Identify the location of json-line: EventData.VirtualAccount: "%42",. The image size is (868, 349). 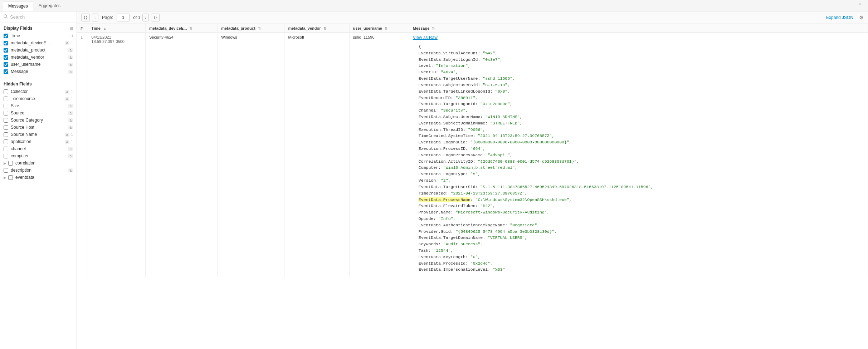
(638, 53).